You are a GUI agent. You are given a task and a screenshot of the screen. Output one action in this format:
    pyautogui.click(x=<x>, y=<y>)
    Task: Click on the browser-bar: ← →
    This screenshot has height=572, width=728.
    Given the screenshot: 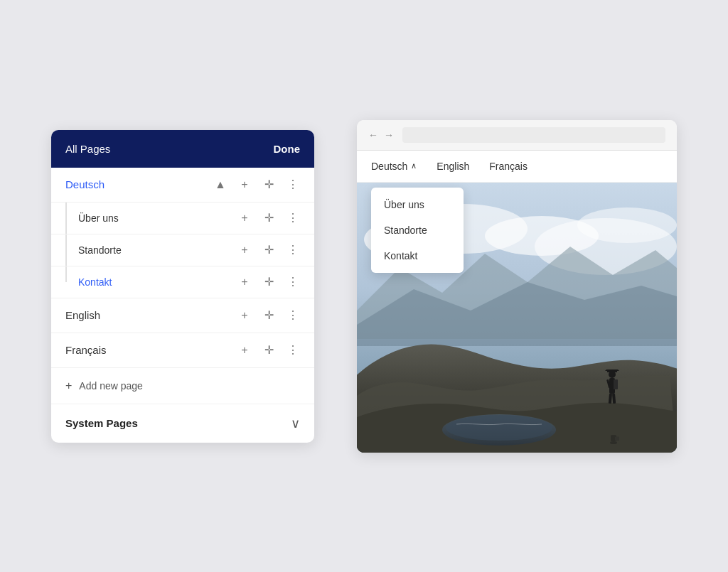 What is the action you would take?
    pyautogui.click(x=517, y=135)
    